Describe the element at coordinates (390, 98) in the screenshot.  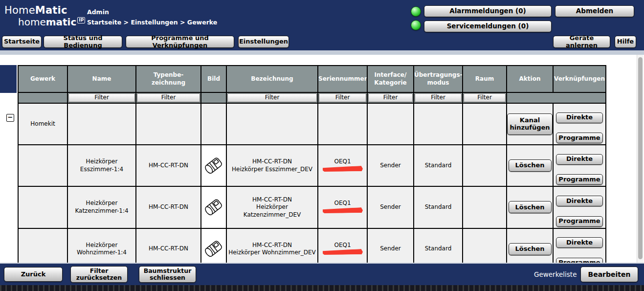
I see `filter-interface-input: Filter` at that location.